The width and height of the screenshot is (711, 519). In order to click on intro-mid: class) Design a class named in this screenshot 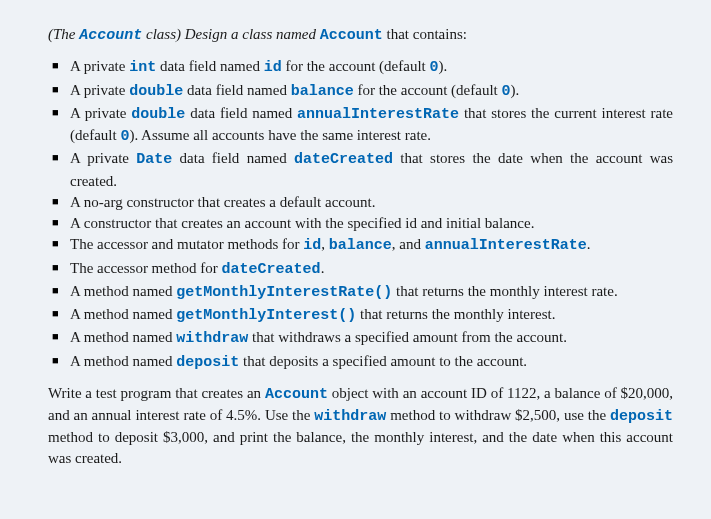, I will do `click(230, 34)`.